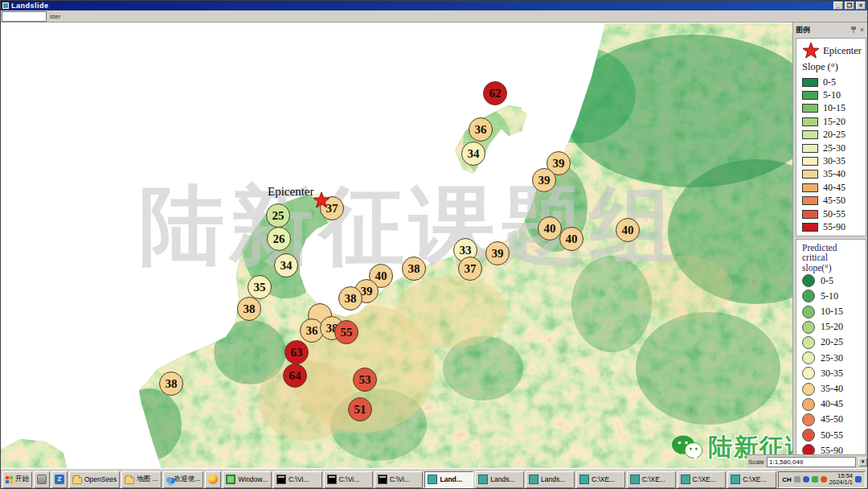  I want to click on app-tray-icon, so click(806, 479).